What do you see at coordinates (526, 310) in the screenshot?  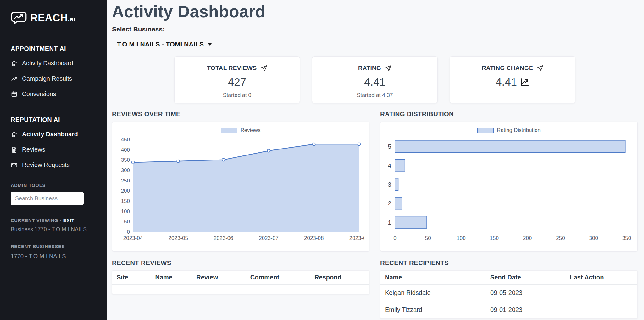 I see `table-cell: 09-01-2023` at bounding box center [526, 310].